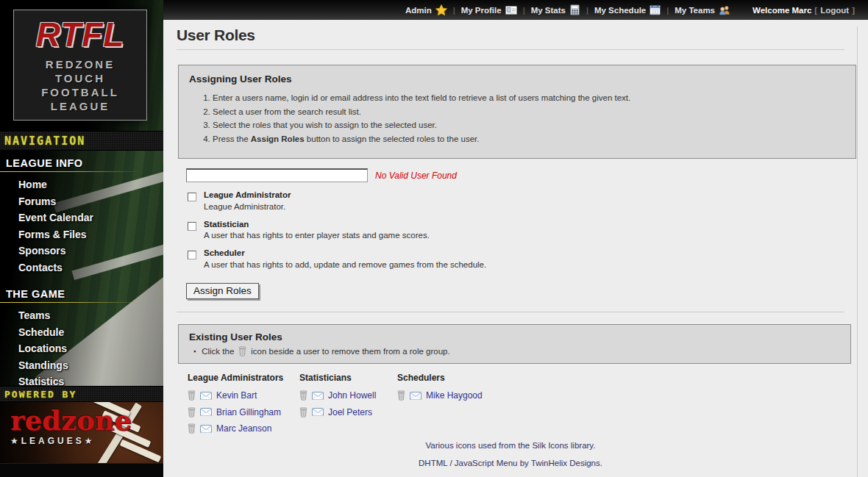 The height and width of the screenshot is (477, 868). What do you see at coordinates (82, 273) in the screenshot?
I see `sidebar-menu: LEAGUE INFO Home Forums Event Calendar F…` at bounding box center [82, 273].